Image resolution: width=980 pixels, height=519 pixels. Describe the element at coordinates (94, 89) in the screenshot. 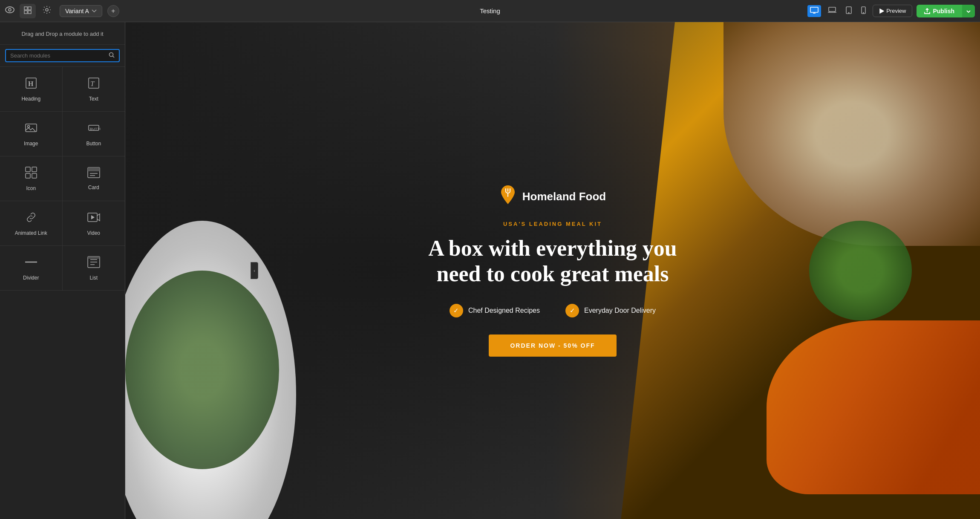

I see `module-text: T Text` at that location.